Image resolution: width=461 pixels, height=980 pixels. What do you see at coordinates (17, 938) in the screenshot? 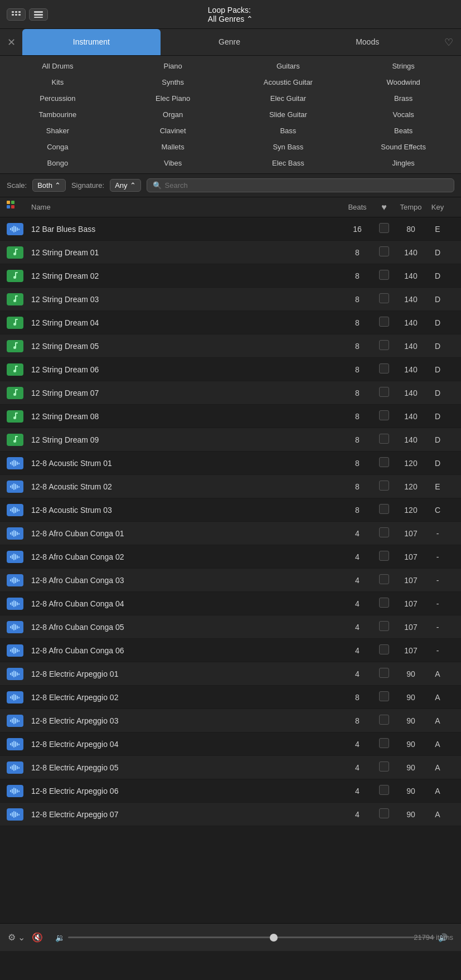
I see `settings-button: ⚙ ⌄` at bounding box center [17, 938].